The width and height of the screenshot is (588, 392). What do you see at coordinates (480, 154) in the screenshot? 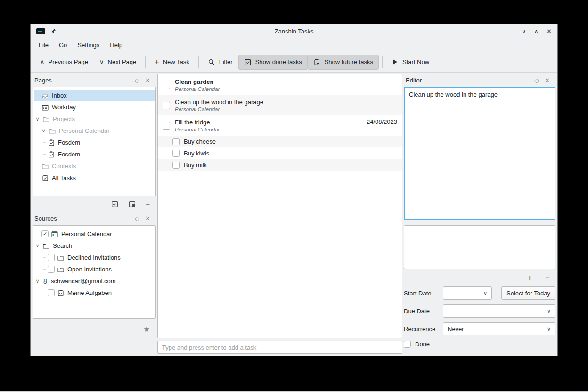
I see `task-text-editor: Clean up the wood in the garage` at bounding box center [480, 154].